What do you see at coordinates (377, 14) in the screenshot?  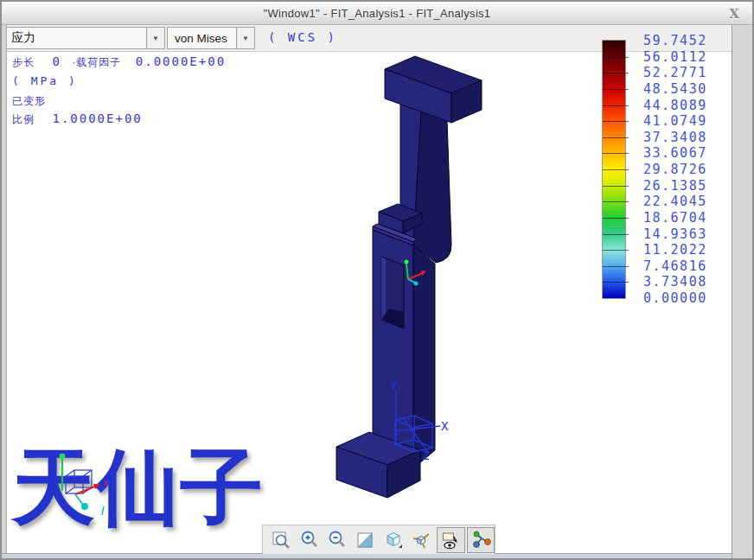 I see `window-title: "Window1" - FIT_Analysis1 - FIT_Analysis…` at bounding box center [377, 14].